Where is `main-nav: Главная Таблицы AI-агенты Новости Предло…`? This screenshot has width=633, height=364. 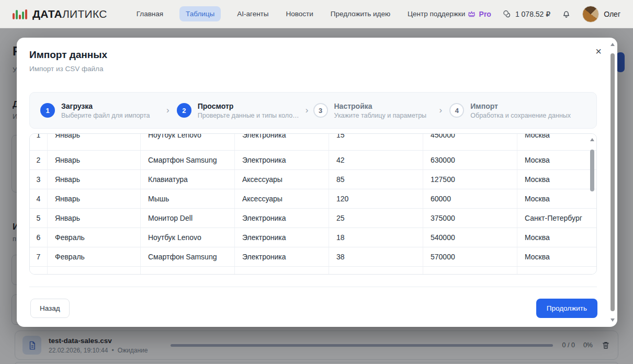
main-nav: Главная Таблицы AI-агенты Новости Предло… is located at coordinates (301, 14).